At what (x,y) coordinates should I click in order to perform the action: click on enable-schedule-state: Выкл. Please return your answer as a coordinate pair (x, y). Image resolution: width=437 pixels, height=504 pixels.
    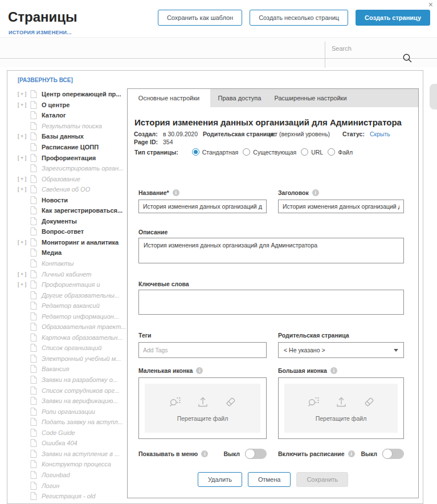
    Looking at the image, I should click on (369, 454).